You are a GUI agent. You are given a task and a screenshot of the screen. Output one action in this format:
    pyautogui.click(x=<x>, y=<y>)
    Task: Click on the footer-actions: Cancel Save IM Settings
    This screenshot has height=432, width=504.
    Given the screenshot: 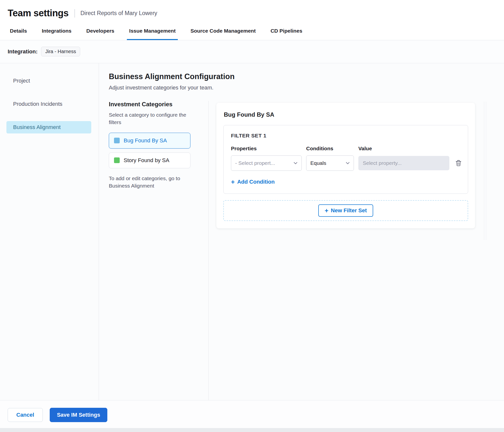 What is the action you would take?
    pyautogui.click(x=252, y=414)
    